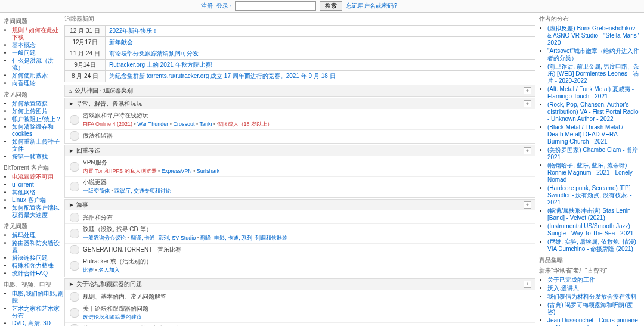  What do you see at coordinates (300, 136) in the screenshot?
I see `forum-row: 做法和监器` at bounding box center [300, 136].